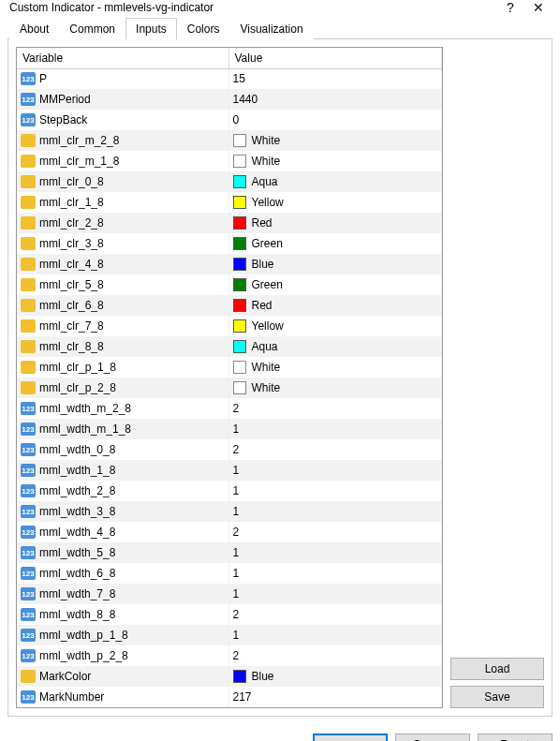 This screenshot has height=741, width=560. I want to click on table-row: 123mml_wdth_0_82, so click(229, 450).